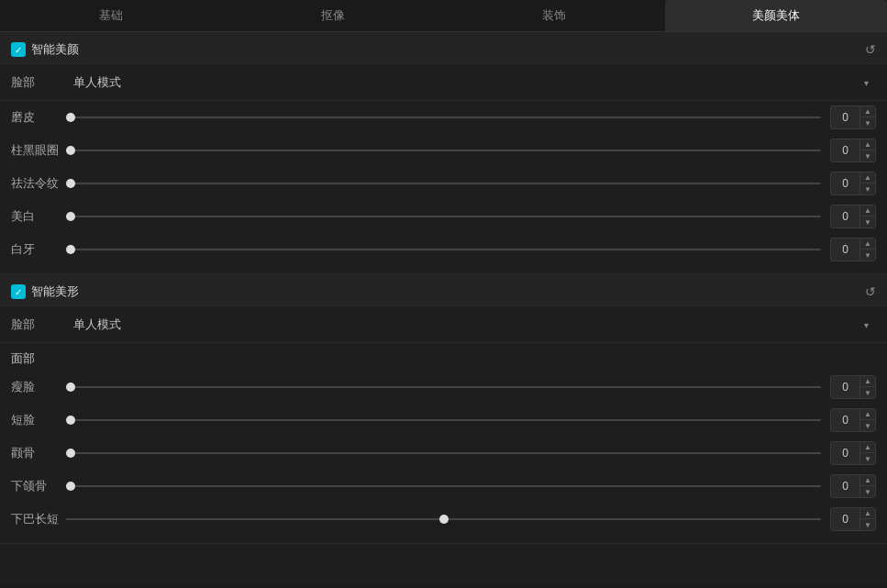 The height and width of the screenshot is (588, 887). Describe the element at coordinates (71, 117) in the screenshot. I see `grinding-thumb` at that location.